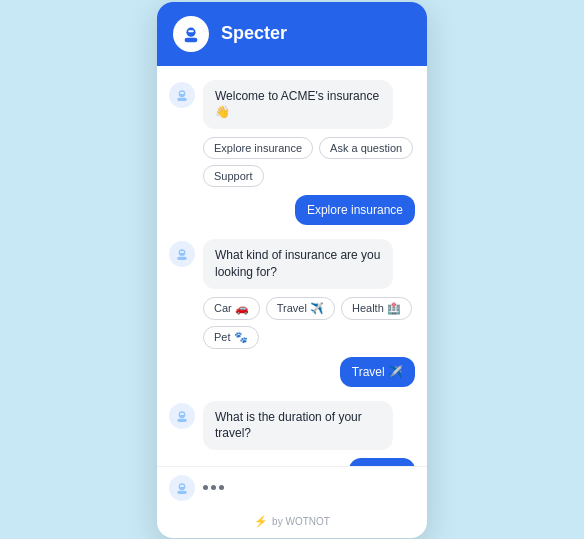 This screenshot has height=539, width=584. What do you see at coordinates (366, 148) in the screenshot?
I see `chip-ask-question: Ask a question` at bounding box center [366, 148].